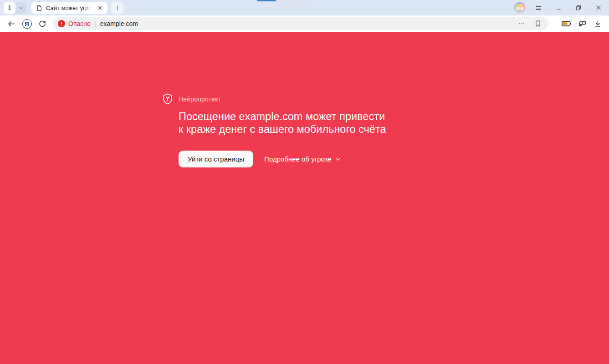  Describe the element at coordinates (298, 159) in the screenshot. I see `threat-details-label: Подробнее об угрозе` at that location.